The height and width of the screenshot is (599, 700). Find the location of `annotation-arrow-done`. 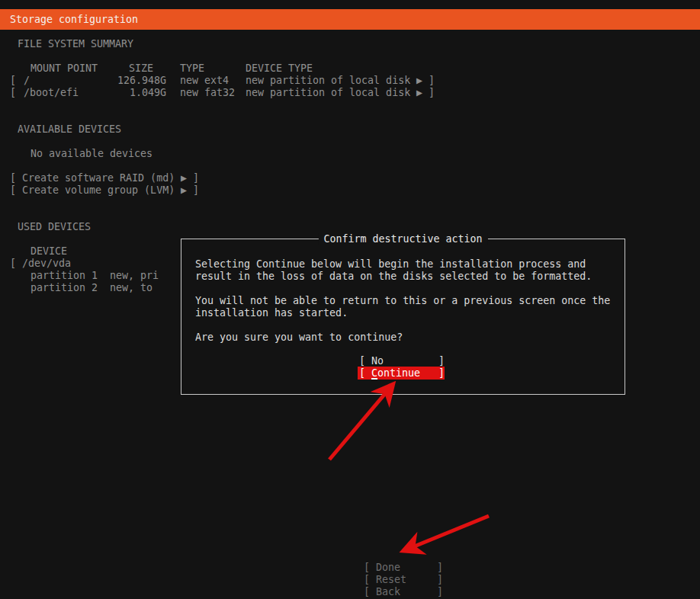

annotation-arrow-done is located at coordinates (447, 533).